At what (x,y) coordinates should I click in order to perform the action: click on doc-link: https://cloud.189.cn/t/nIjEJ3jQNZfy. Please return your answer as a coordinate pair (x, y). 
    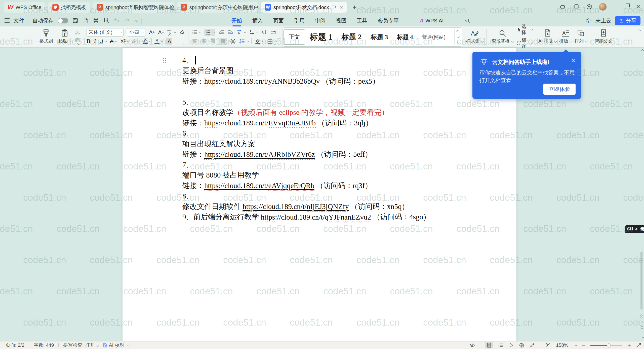
    Looking at the image, I should click on (296, 206).